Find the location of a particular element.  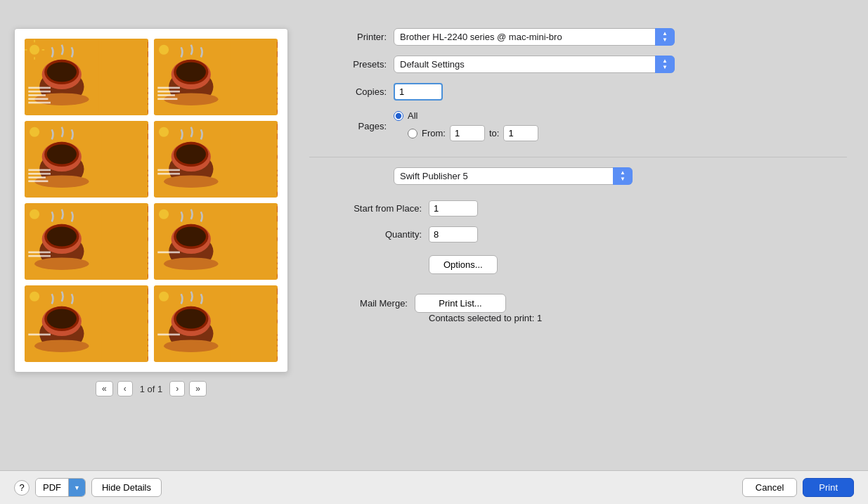

last-page-button: » is located at coordinates (198, 389).